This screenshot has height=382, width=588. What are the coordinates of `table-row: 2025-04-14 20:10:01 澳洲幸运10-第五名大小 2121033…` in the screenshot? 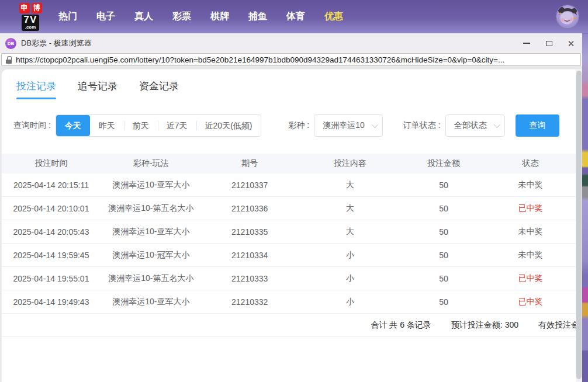 It's located at (289, 209).